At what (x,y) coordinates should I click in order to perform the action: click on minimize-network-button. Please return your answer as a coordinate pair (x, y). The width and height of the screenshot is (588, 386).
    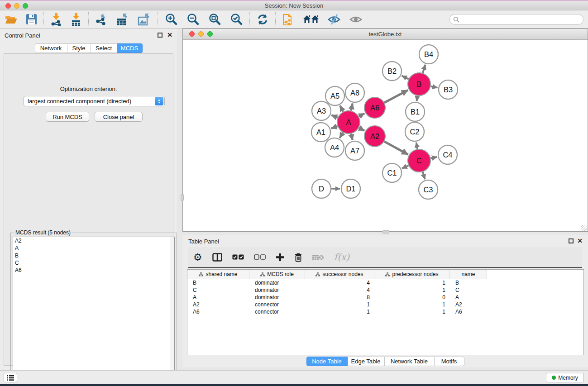
    Looking at the image, I should click on (201, 34).